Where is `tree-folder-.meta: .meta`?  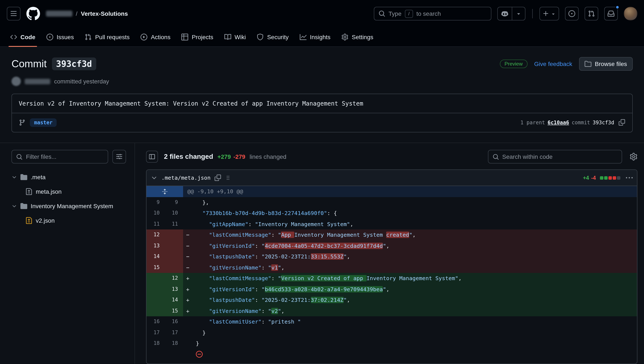 tree-folder-.meta: .meta is located at coordinates (69, 177).